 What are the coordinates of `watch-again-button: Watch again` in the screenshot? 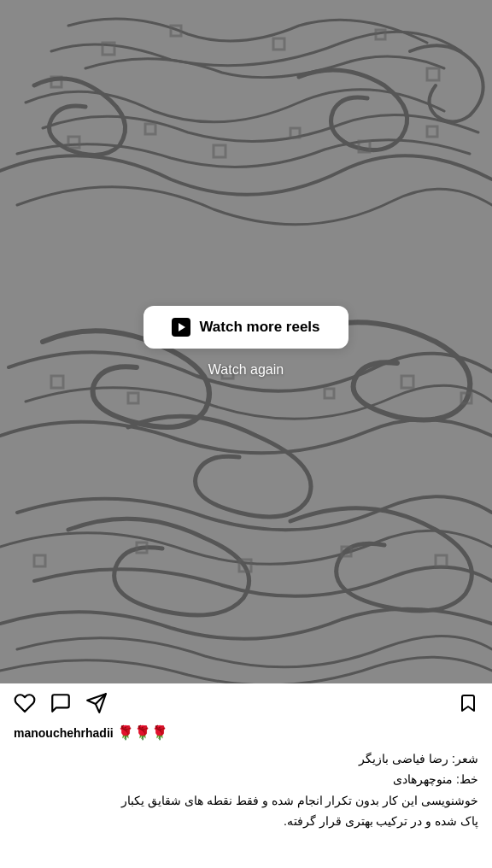 It's located at (246, 370).